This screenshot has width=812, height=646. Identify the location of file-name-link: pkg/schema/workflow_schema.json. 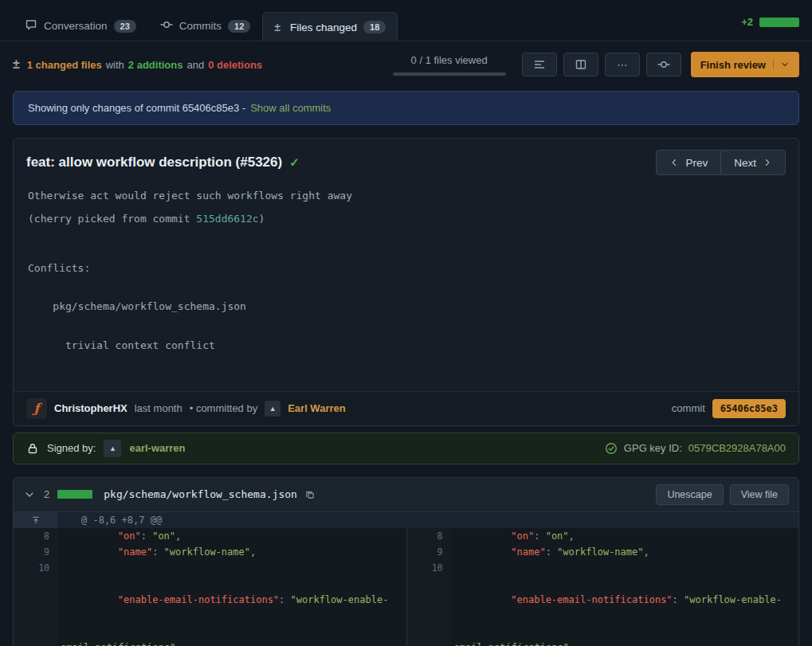
(201, 494).